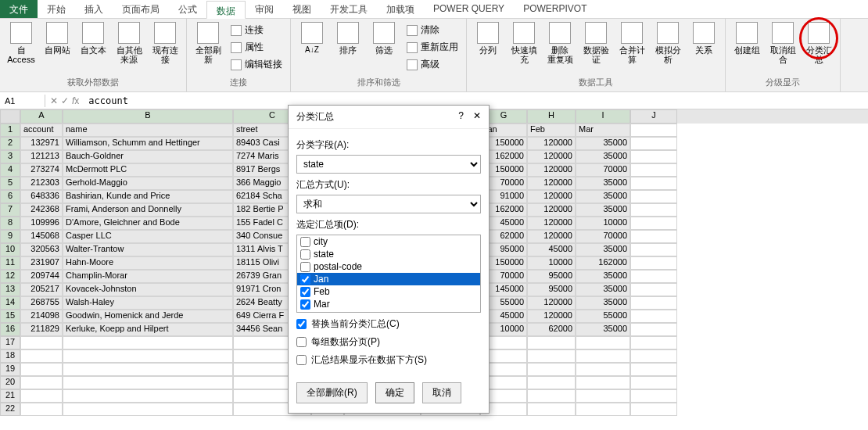 Image resolution: width=868 pixels, height=430 pixels. I want to click on col-header-B: B, so click(148, 116).